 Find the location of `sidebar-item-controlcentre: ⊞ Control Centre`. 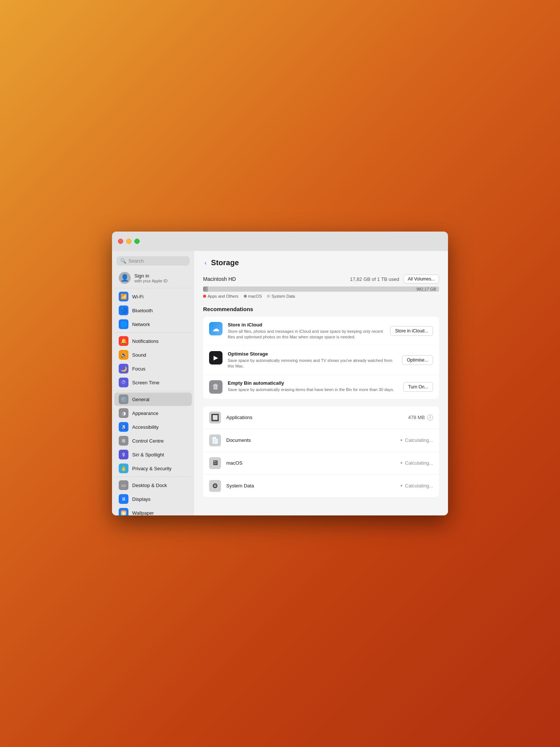

sidebar-item-controlcentre: ⊞ Control Centre is located at coordinates (153, 441).